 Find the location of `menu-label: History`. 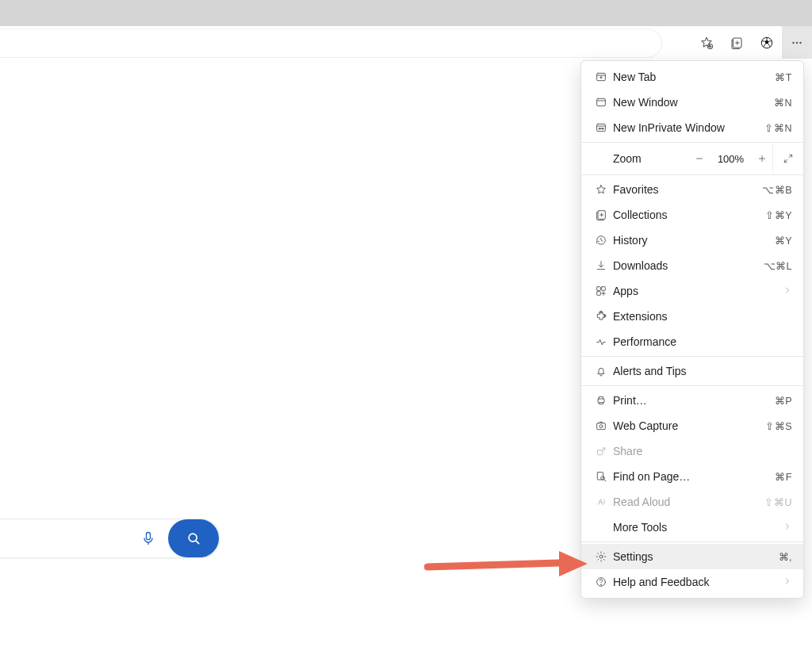

menu-label: History is located at coordinates (692, 240).